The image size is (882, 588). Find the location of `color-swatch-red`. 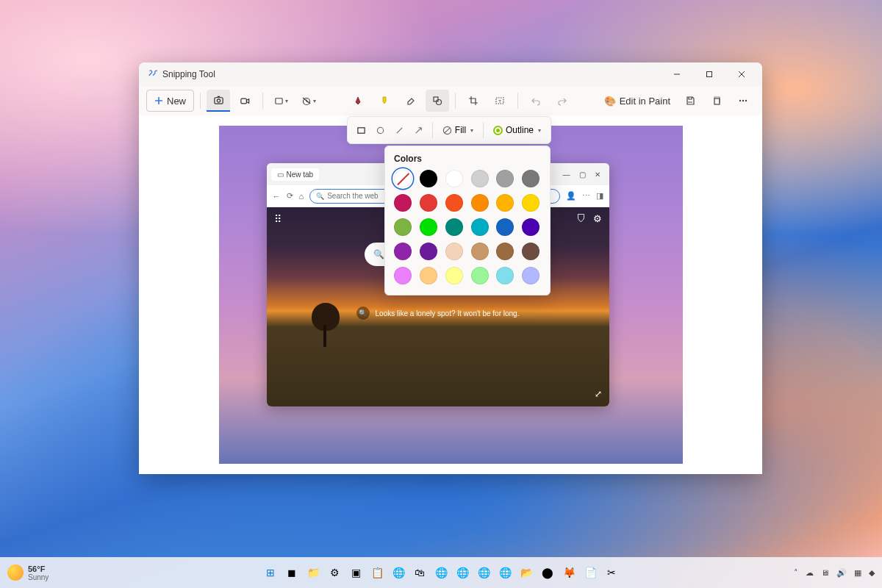

color-swatch-red is located at coordinates (429, 203).